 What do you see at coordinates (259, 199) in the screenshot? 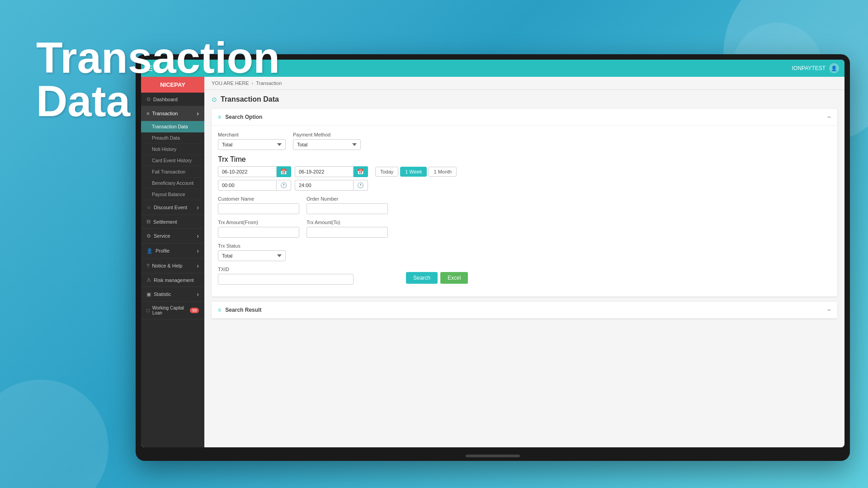
I see `customer-name-label: Customer Name` at bounding box center [259, 199].